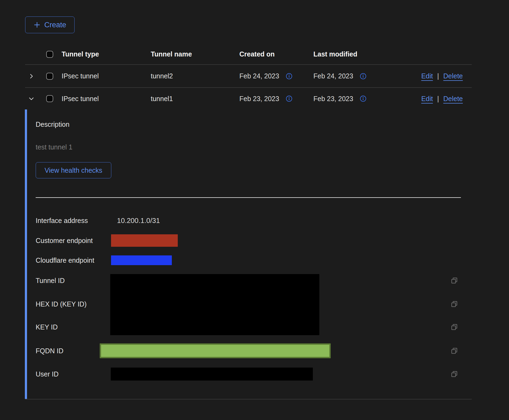  I want to click on create-button: Create, so click(50, 25).